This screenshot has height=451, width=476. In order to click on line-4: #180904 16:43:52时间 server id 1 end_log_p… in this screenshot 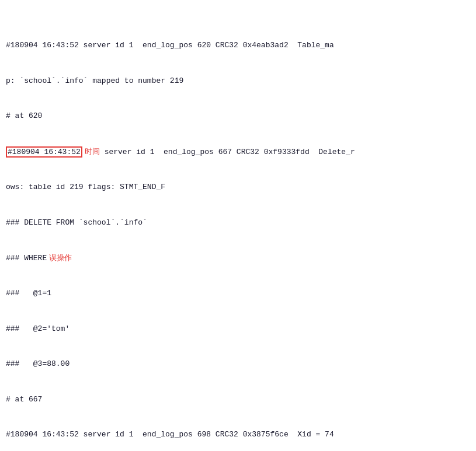, I will do `click(238, 152)`.